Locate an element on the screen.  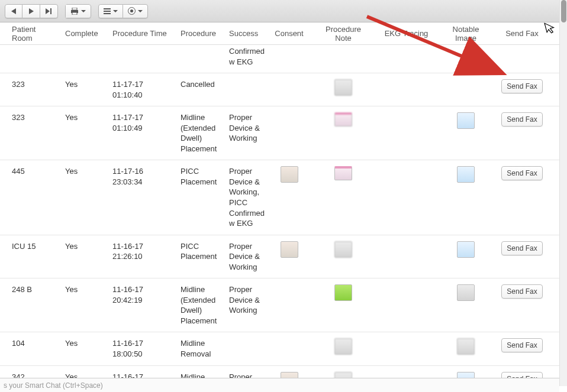
col-header-patient-room: Patient Room is located at coordinates (30, 34).